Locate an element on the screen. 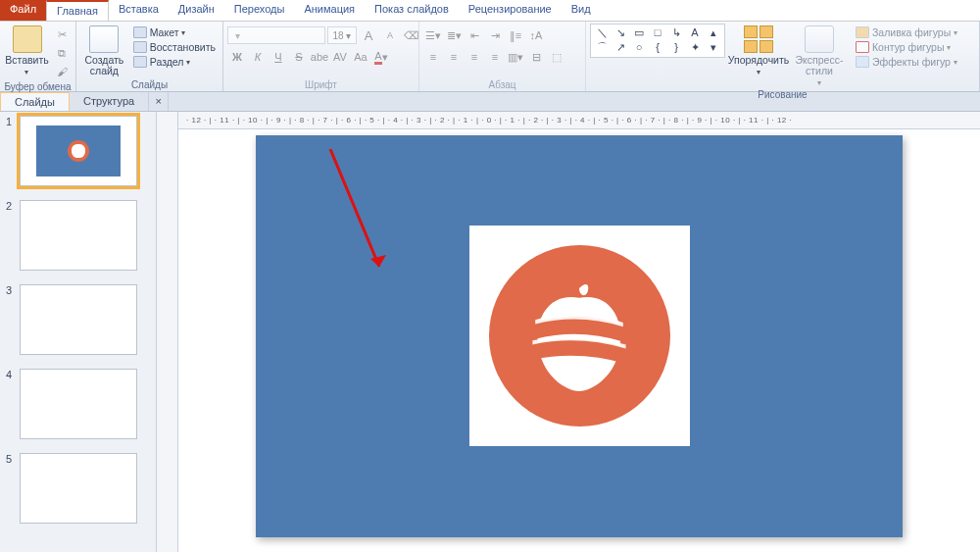 This screenshot has width=980, height=552. quick-styles-icon is located at coordinates (819, 39).